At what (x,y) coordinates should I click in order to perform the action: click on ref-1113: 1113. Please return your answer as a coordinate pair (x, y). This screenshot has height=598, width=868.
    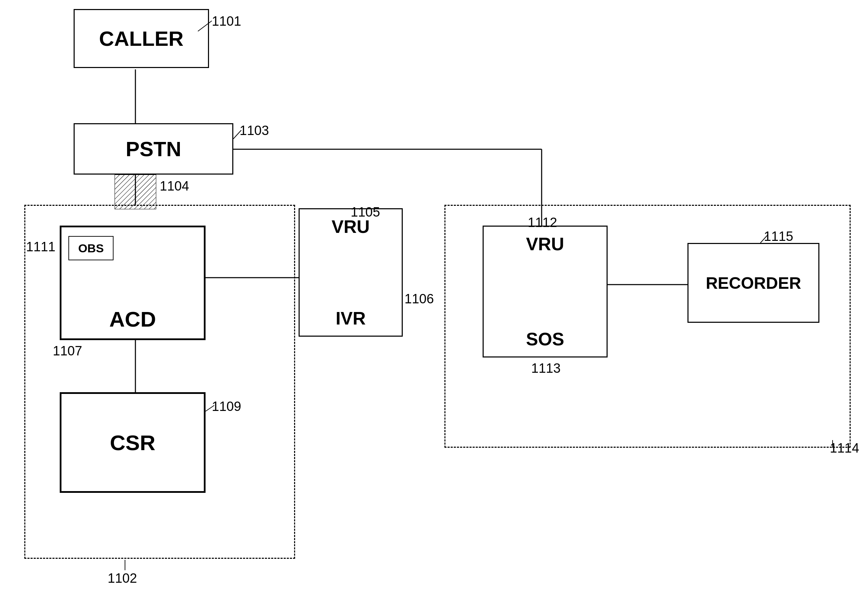
    Looking at the image, I should click on (546, 368).